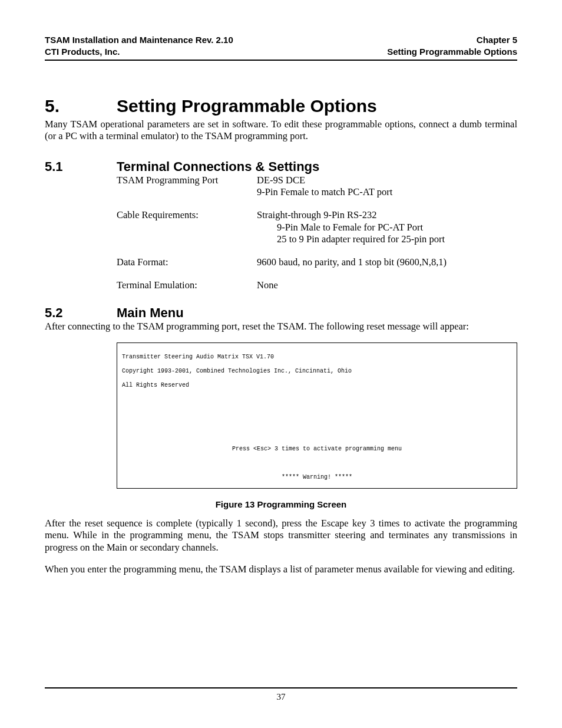  I want to click on section-number: 5.1, so click(81, 167).